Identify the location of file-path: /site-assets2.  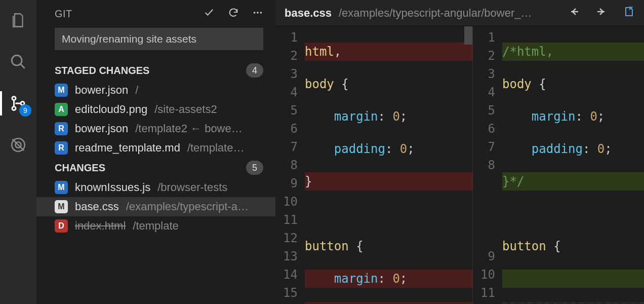
(186, 109).